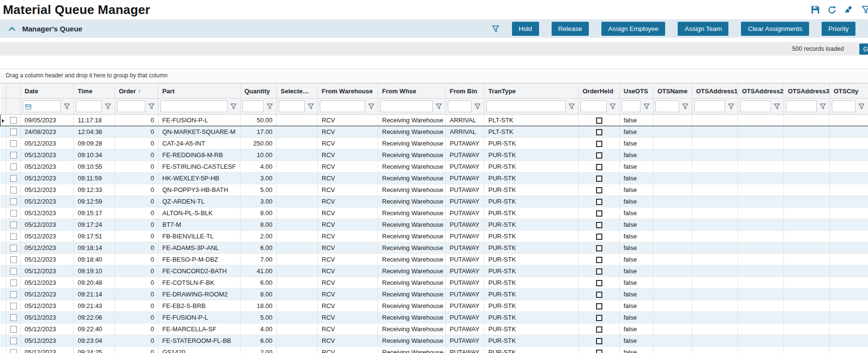 Image resolution: width=868 pixels, height=353 pixels. I want to click on column-header-from-bin: From Bin, so click(465, 91).